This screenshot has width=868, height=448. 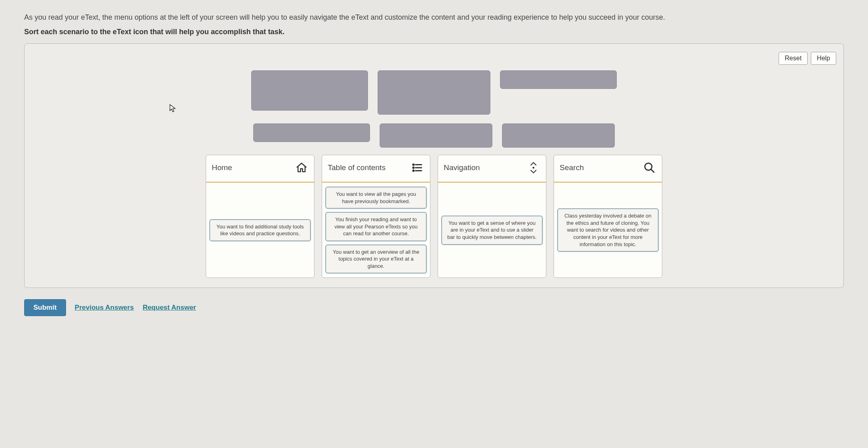 I want to click on target-title: Navigation, so click(x=462, y=168).